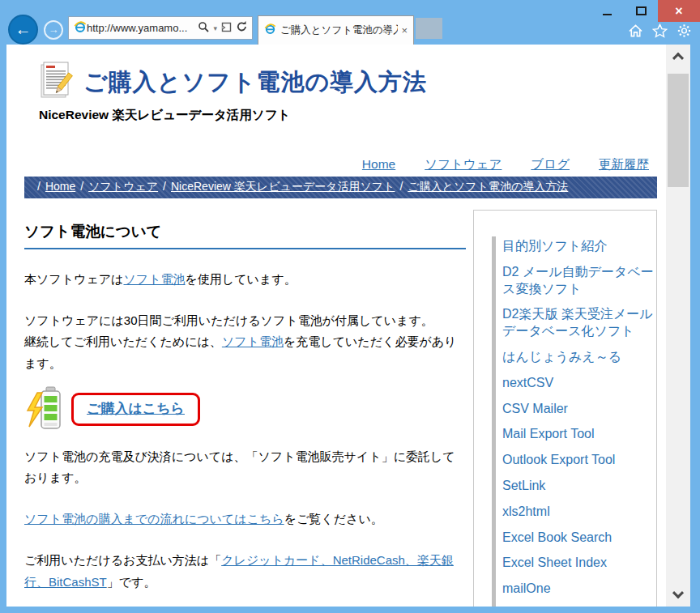 This screenshot has width=700, height=613. I want to click on sidebar-link: nextCSV, so click(528, 382).